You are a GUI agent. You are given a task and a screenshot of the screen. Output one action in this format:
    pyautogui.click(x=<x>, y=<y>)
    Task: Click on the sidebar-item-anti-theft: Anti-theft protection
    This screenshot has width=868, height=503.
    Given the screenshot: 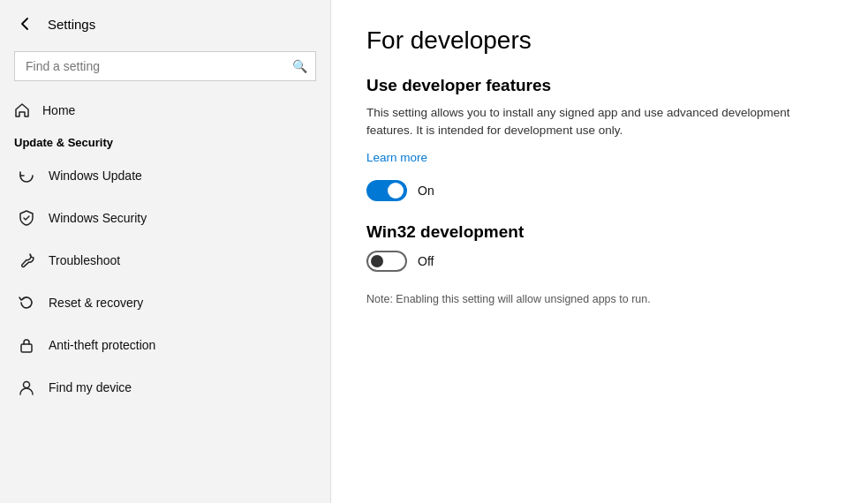 What is the action you would take?
    pyautogui.click(x=165, y=345)
    